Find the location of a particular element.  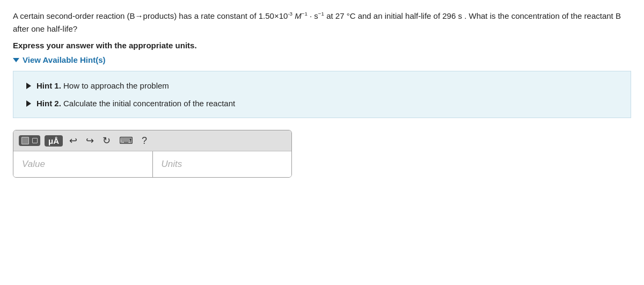

mu-icon: μÅ is located at coordinates (54, 141).